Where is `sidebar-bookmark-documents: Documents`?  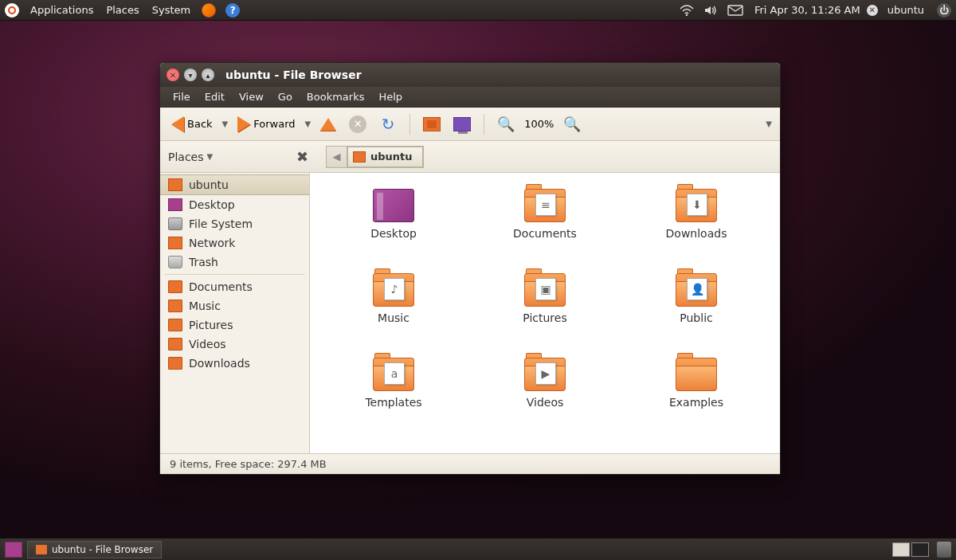 sidebar-bookmark-documents: Documents is located at coordinates (234, 287).